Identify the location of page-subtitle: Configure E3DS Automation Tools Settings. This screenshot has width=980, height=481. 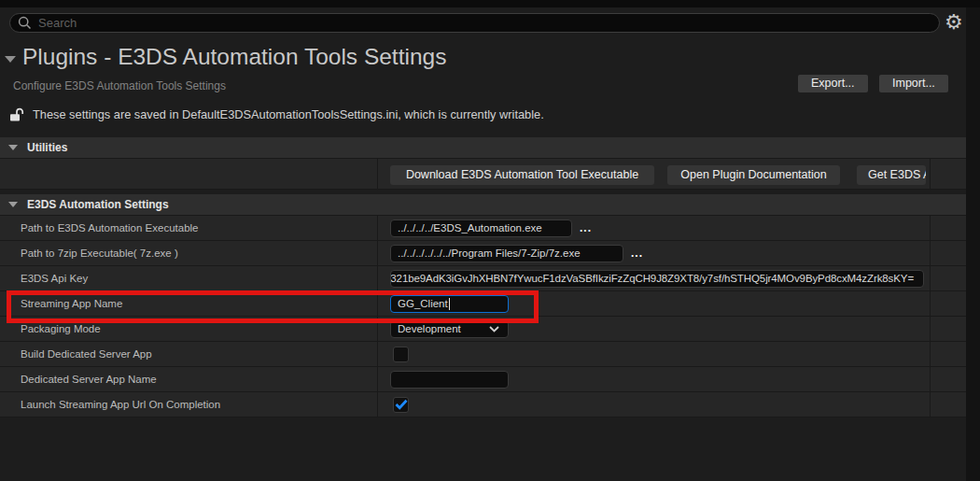
(119, 86).